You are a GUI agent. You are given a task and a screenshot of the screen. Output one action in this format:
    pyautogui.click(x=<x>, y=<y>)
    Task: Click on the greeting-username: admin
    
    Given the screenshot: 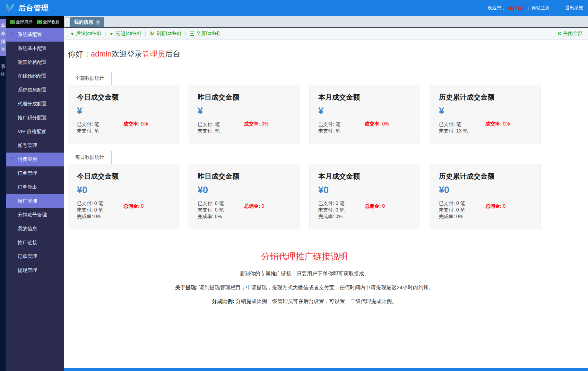 What is the action you would take?
    pyautogui.click(x=101, y=54)
    